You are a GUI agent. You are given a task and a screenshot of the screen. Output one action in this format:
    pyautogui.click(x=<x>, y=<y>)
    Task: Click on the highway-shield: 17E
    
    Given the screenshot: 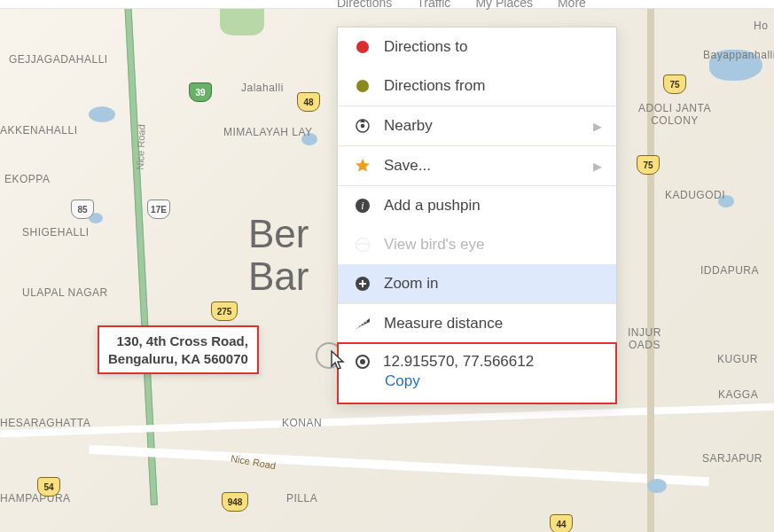 What is the action you would take?
    pyautogui.click(x=159, y=209)
    